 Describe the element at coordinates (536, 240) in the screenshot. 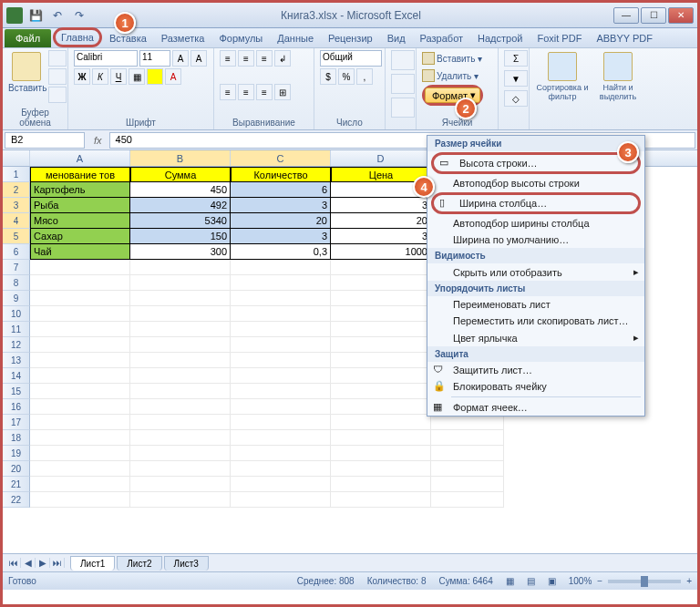

I see `menu-default-width: Ширина по умолчанию…` at that location.